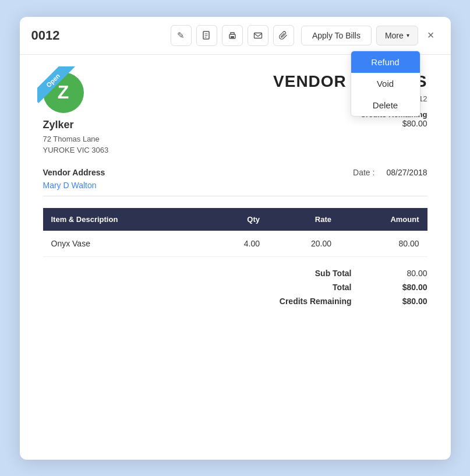 This screenshot has width=470, height=476. I want to click on date-section: Date : 08/27/2018, so click(390, 172).